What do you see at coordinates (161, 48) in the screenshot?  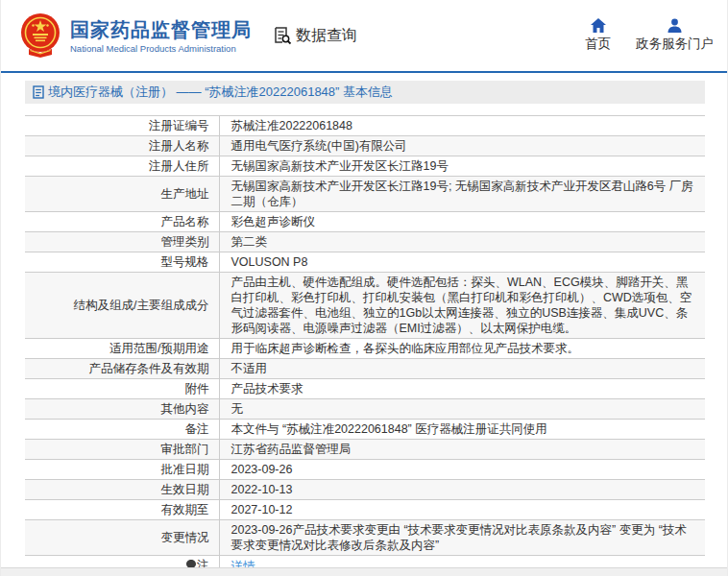 I see `org-name-en: National Medical Products Administration` at bounding box center [161, 48].